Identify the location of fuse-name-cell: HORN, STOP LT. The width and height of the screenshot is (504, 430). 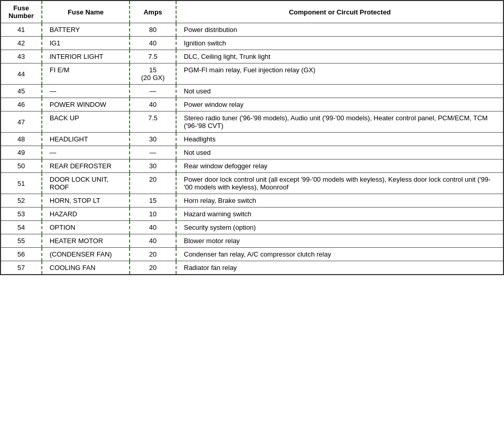
(86, 201).